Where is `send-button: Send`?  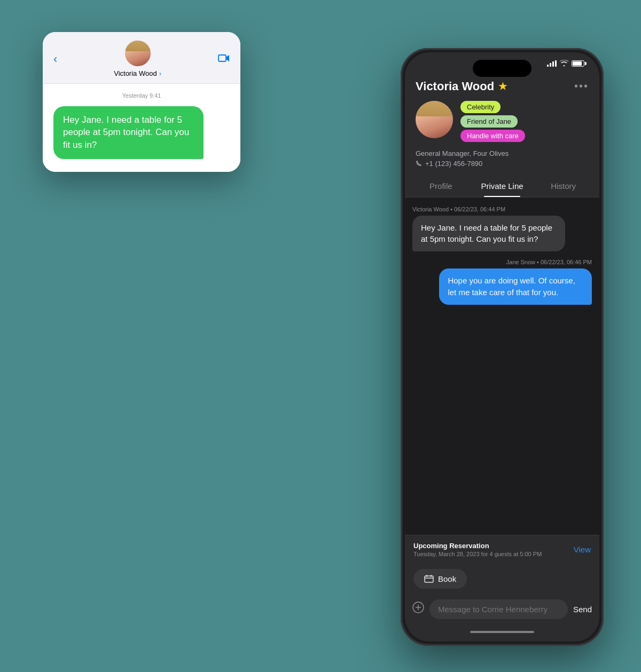
send-button: Send is located at coordinates (582, 610).